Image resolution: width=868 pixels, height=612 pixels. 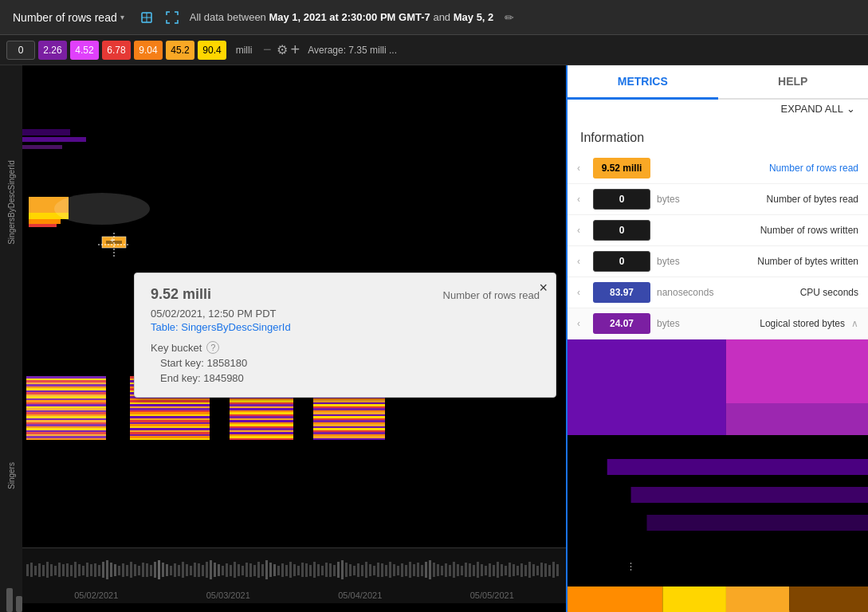 I want to click on legend-add-icon: +, so click(x=296, y=49).